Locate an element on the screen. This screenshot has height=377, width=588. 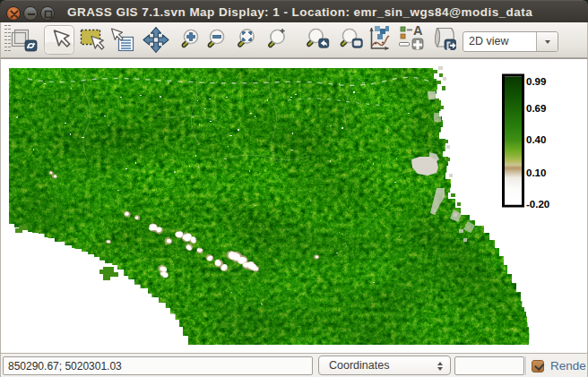
svg-text: A is located at coordinates (418, 30).